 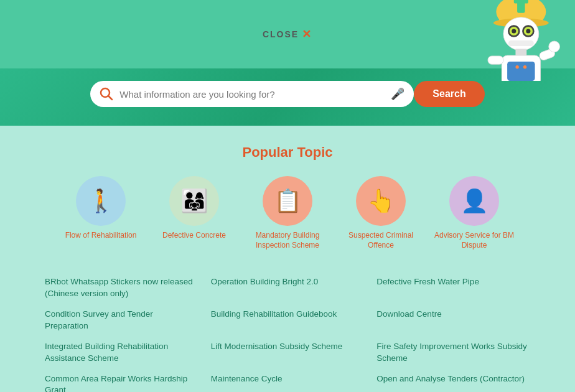 I want to click on quick-link-col2-row3: Open and Analyse Tenders (Contractor), so click(x=453, y=381).